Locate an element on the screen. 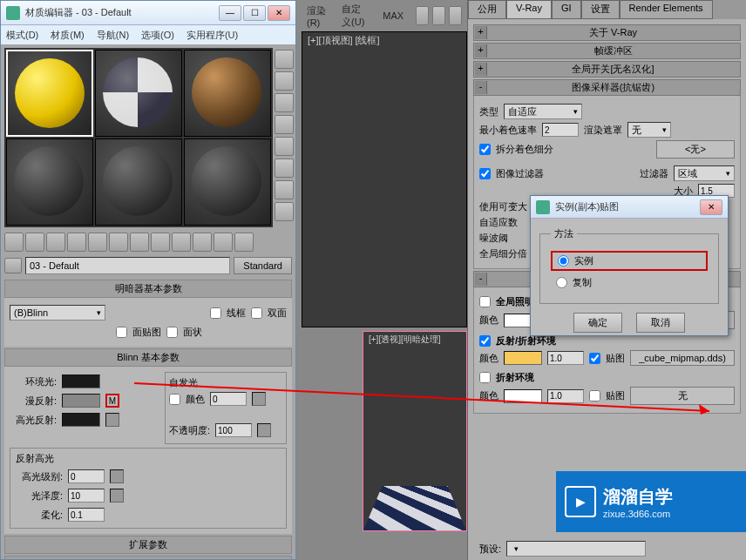  self-illum-spinner: 0 is located at coordinates (228, 399).